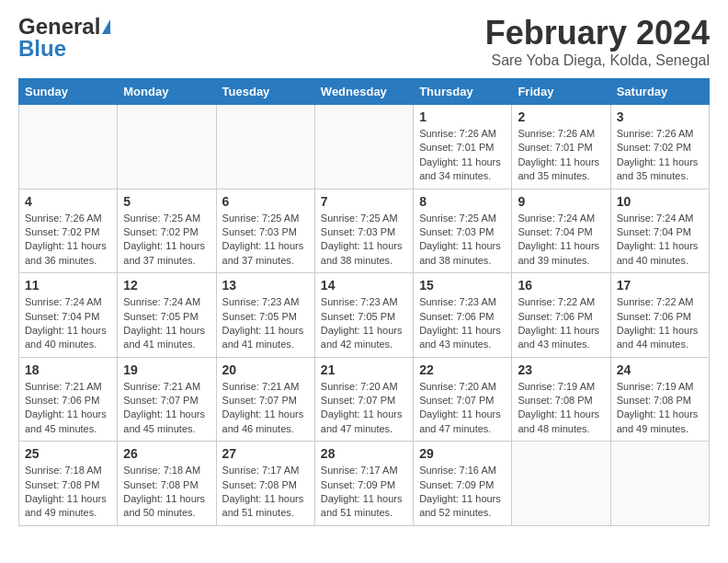  What do you see at coordinates (364, 231) in the screenshot?
I see `week-row-1: 4Sunrise: 7:26 AM Sunset: 7:02 PM Daylig…` at bounding box center [364, 231].